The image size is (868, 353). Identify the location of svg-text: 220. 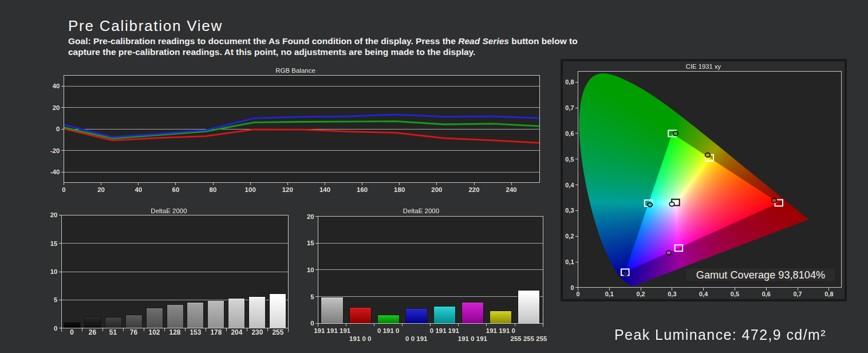
(474, 190).